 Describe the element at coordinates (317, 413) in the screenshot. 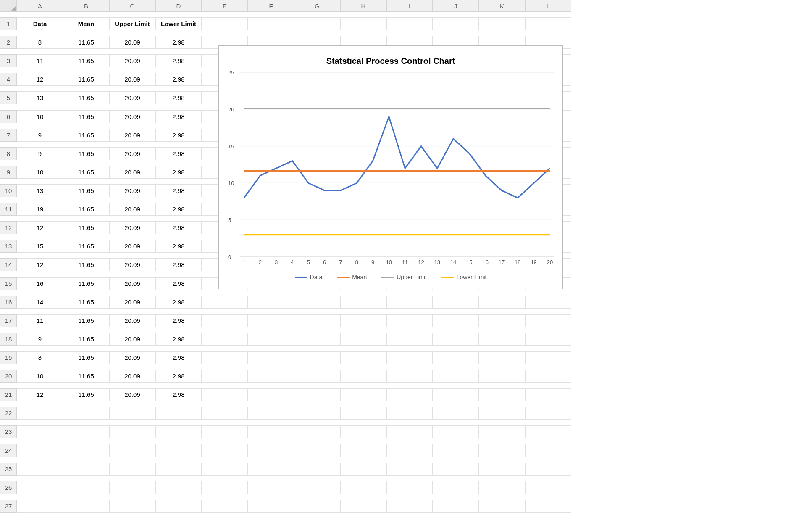

I see `cell-G22` at that location.